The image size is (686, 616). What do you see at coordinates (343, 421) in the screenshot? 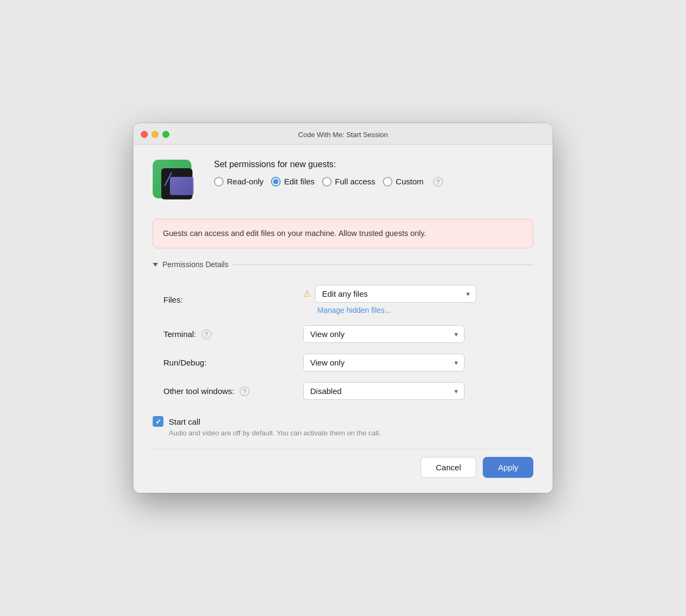
I see `start-call-row: ✓ Start call` at bounding box center [343, 421].